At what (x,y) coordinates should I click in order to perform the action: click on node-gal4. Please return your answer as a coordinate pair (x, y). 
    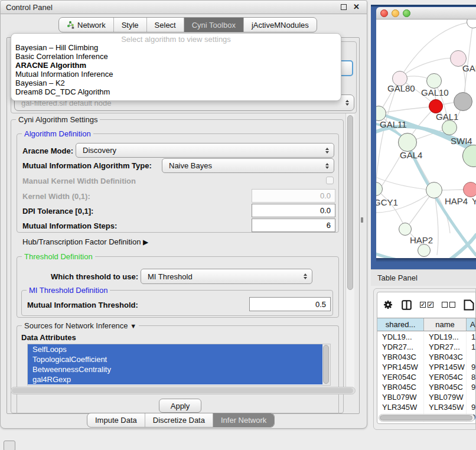
    Looking at the image, I should click on (407, 142).